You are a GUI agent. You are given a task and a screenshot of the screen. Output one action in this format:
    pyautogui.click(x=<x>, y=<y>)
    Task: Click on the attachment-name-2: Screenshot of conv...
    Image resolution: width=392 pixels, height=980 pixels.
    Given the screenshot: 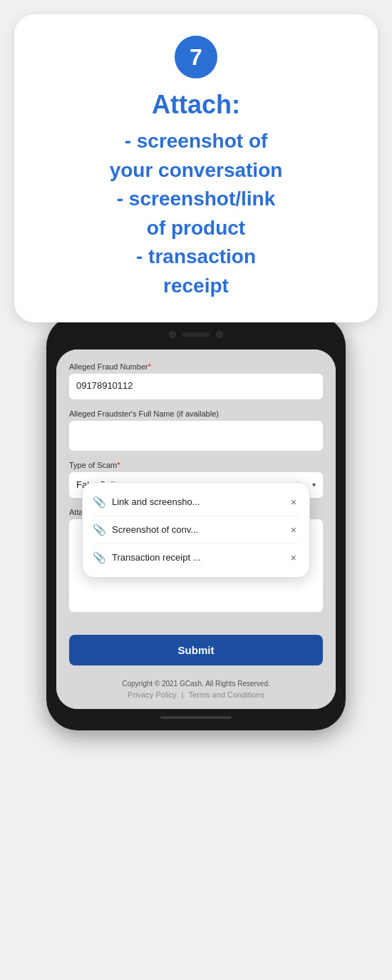 What is the action you would take?
    pyautogui.click(x=155, y=529)
    